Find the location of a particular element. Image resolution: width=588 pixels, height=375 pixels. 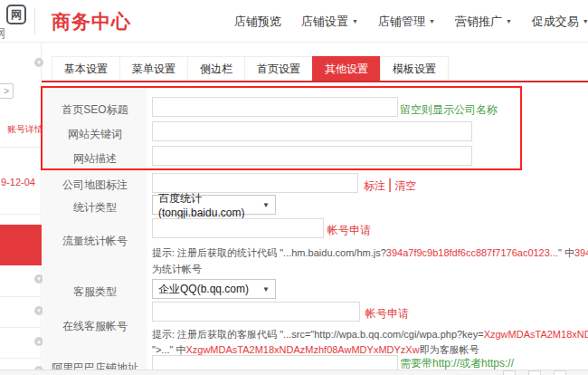

map-label: 公司地图标注 is located at coordinates (95, 185).